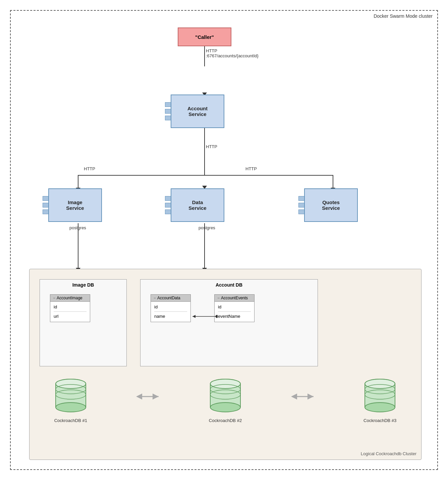 This screenshot has height=480, width=448. What do you see at coordinates (75, 205) in the screenshot?
I see `image-service-label: Image Service` at bounding box center [75, 205].